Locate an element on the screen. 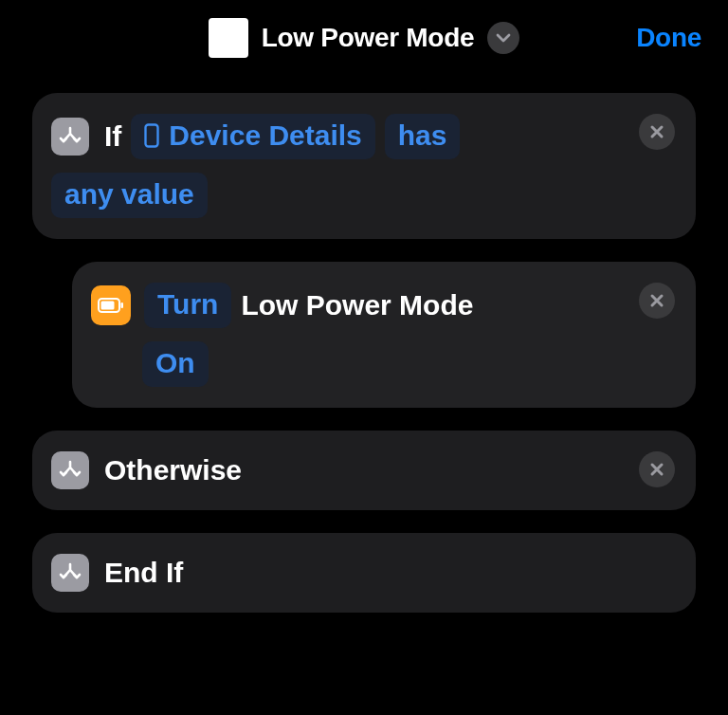 The width and height of the screenshot is (728, 715). endif-row: End If is located at coordinates (362, 573).